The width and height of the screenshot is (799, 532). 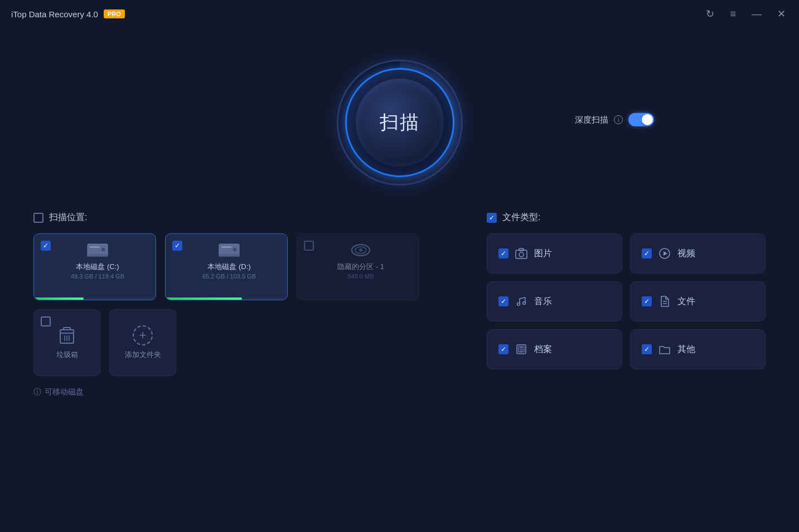 I want to click on file-type-other: ✓ 其他, so click(x=698, y=349).